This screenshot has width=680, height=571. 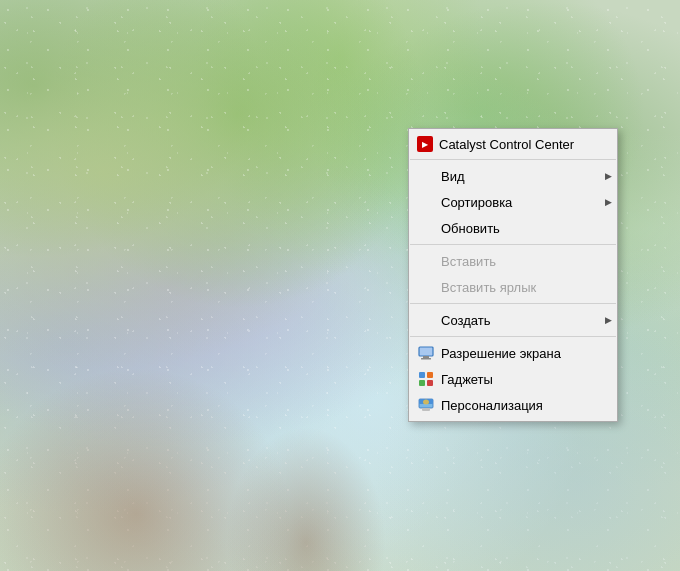 What do you see at coordinates (518, 288) in the screenshot?
I see `paste-shortcut-label: Вставить ярлык` at bounding box center [518, 288].